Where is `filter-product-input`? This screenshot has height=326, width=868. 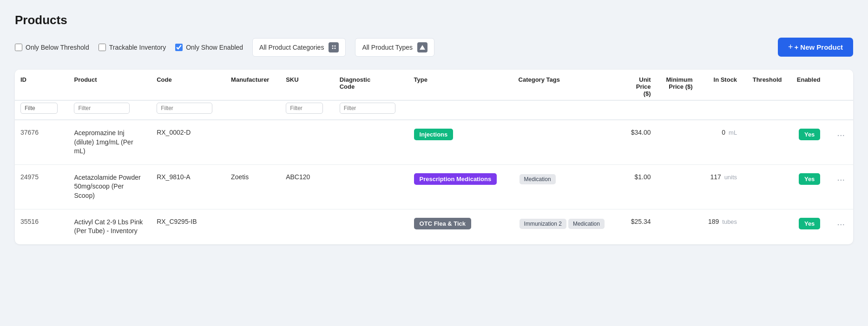
filter-product-input is located at coordinates (102, 108).